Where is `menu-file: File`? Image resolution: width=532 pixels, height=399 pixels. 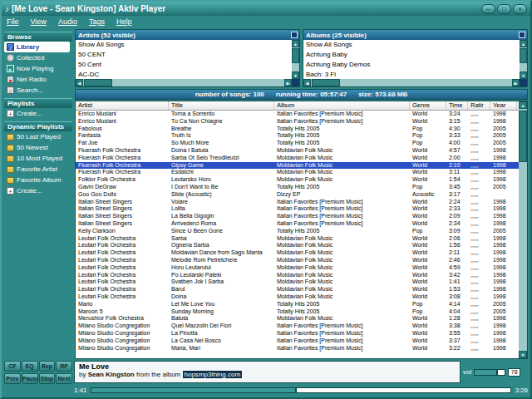
menu-file: File is located at coordinates (13, 22).